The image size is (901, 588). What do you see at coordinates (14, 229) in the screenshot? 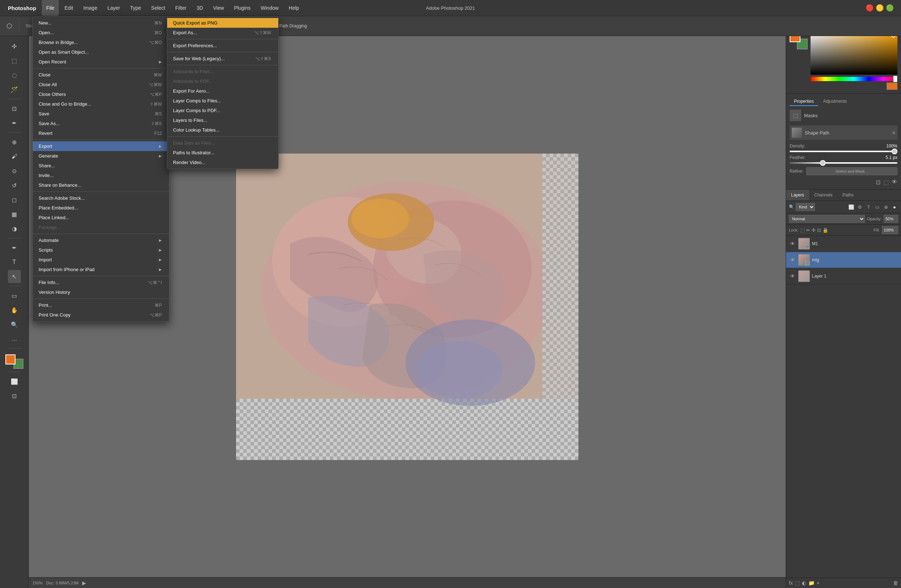
I see `dodge-tool: ◑` at bounding box center [14, 229].